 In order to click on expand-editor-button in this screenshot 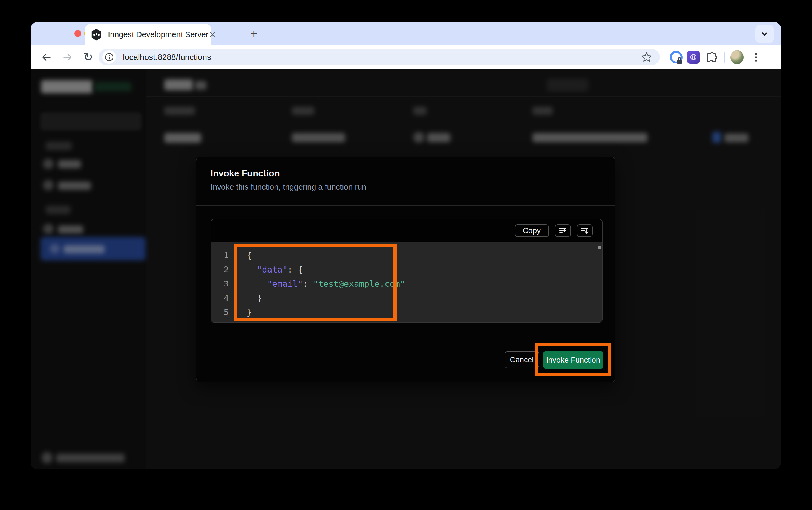, I will do `click(585, 231)`.